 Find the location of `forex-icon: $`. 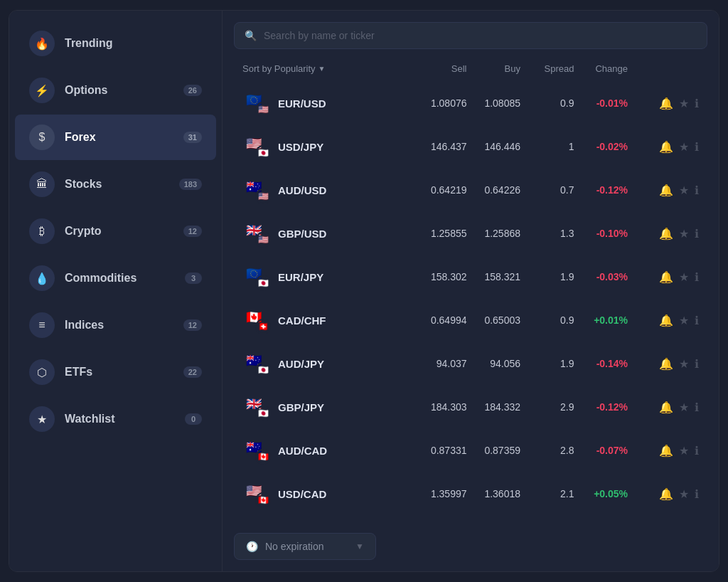

forex-icon: $ is located at coordinates (42, 137).